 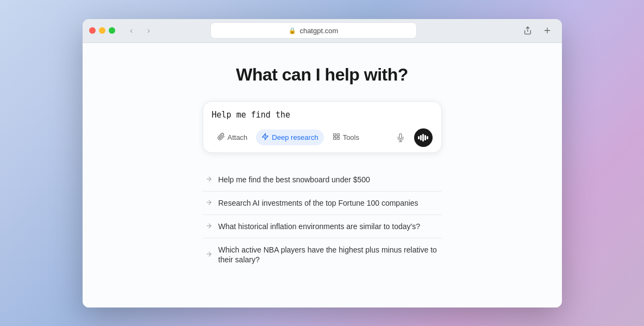 What do you see at coordinates (322, 220) in the screenshot?
I see `suggestions-list: Help me find the best snowboard under $5…` at bounding box center [322, 220].